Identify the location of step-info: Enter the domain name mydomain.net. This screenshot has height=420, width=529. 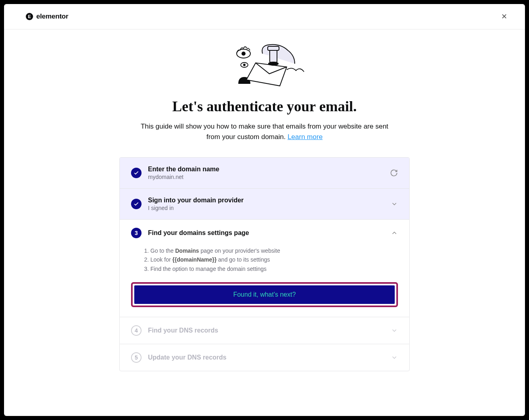
(266, 173).